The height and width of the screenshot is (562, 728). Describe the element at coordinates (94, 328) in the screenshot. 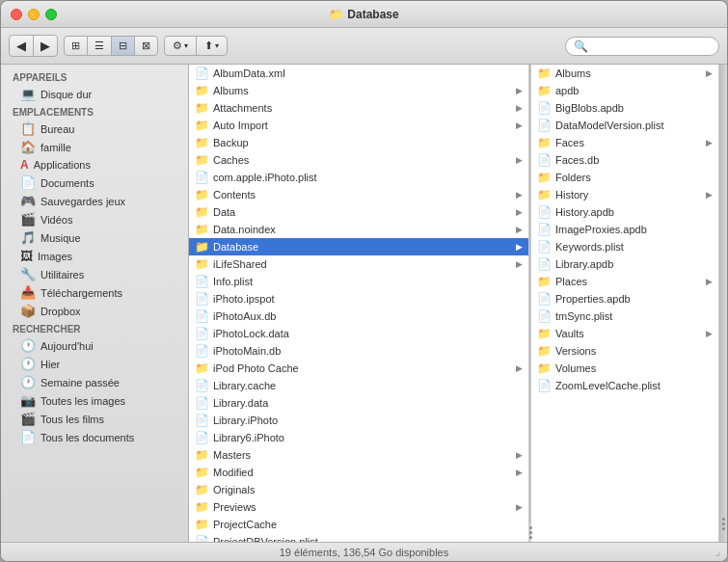

I see `sidebar-section-rechercher: RECHERCHER` at that location.